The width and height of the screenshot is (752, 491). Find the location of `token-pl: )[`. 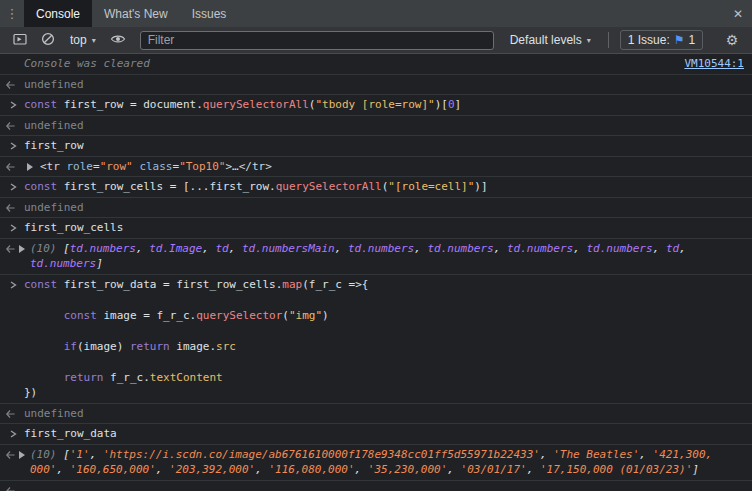

token-pl: )[ is located at coordinates (442, 104).